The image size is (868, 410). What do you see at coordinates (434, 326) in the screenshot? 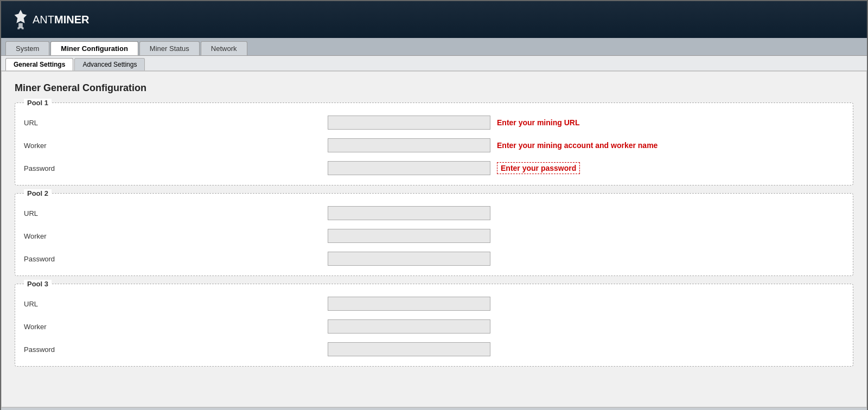
I see `pool3-worker-row: Worker` at bounding box center [434, 326].